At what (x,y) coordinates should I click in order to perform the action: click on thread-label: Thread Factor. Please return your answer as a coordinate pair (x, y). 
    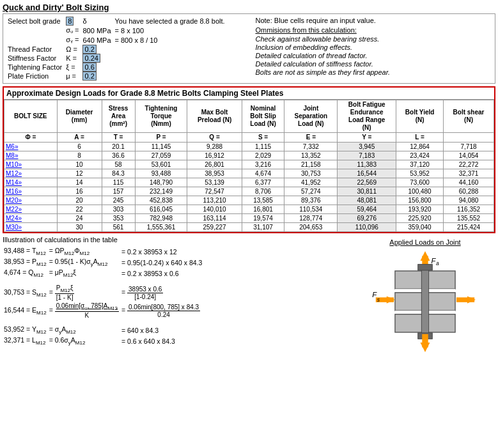
    Looking at the image, I should click on (35, 49).